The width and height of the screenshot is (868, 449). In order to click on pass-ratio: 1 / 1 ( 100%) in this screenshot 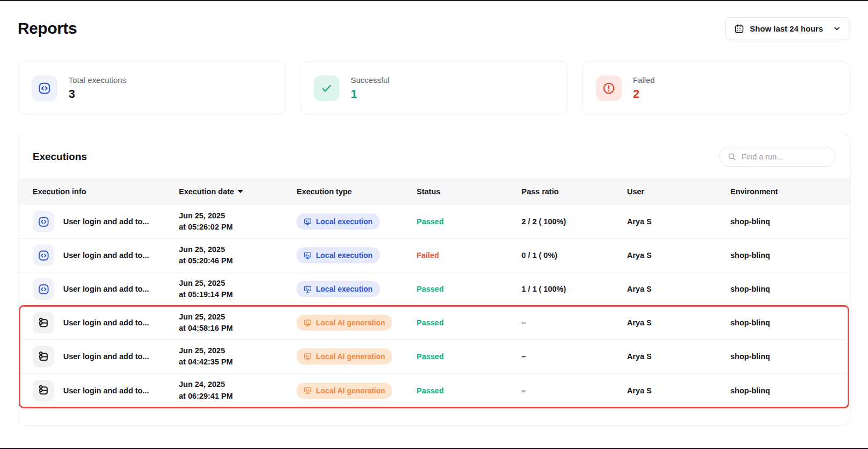, I will do `click(574, 289)`.